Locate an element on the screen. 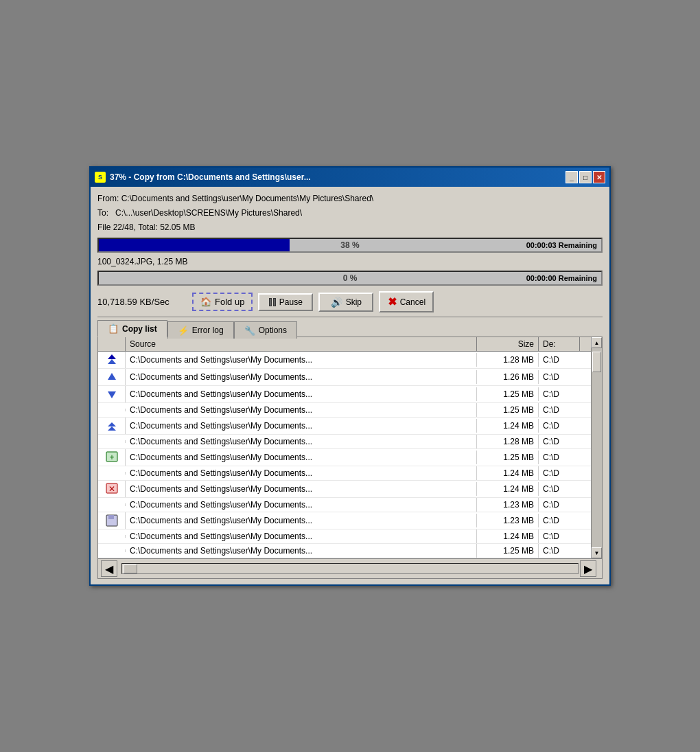  vertical-scrollbar: ▲ ▼ is located at coordinates (596, 448).